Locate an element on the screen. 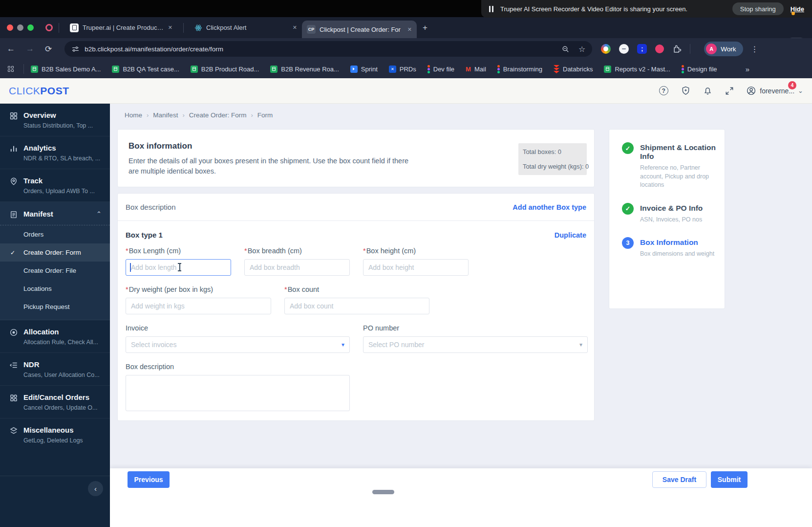  box-description-section-title: Box description is located at coordinates (150, 207).